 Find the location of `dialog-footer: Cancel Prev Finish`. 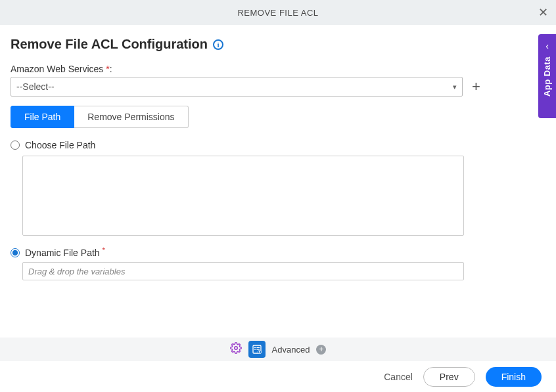

dialog-footer: Cancel Prev Finish is located at coordinates (278, 377).